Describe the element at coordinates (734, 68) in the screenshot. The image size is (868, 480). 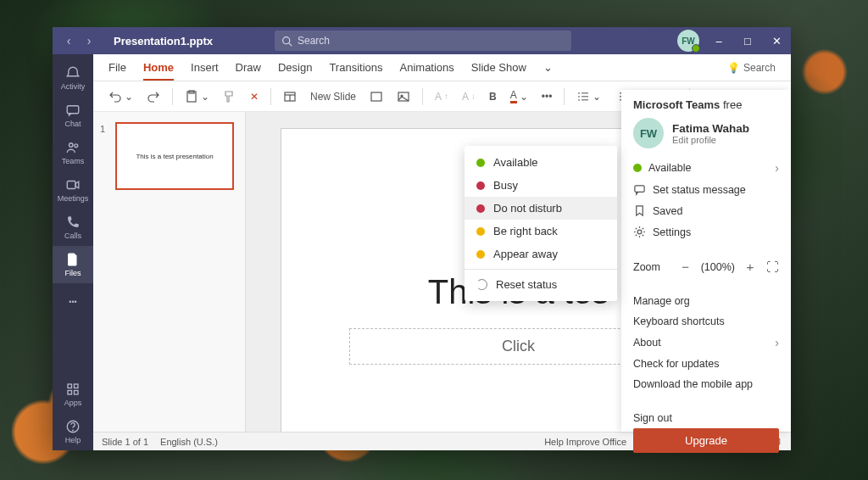
I see `lightbulb-icon: 💡` at that location.